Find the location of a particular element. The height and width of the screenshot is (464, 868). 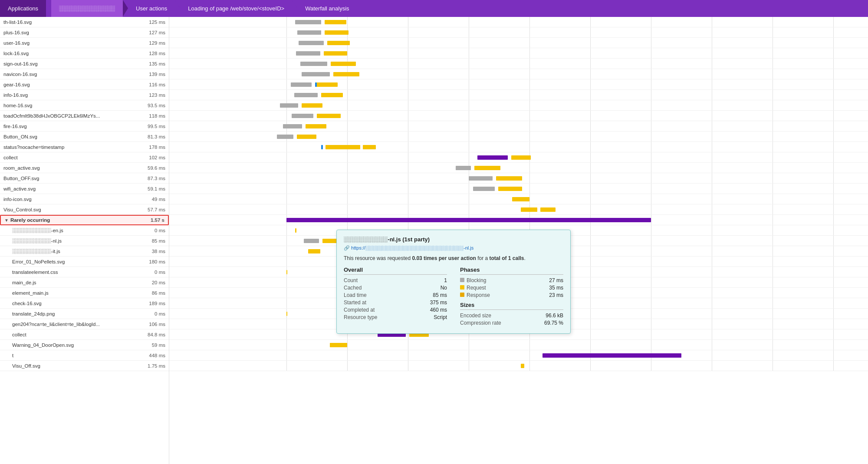

resource-row: Error_01_NoPellets.svg180 ms is located at coordinates (84, 262).